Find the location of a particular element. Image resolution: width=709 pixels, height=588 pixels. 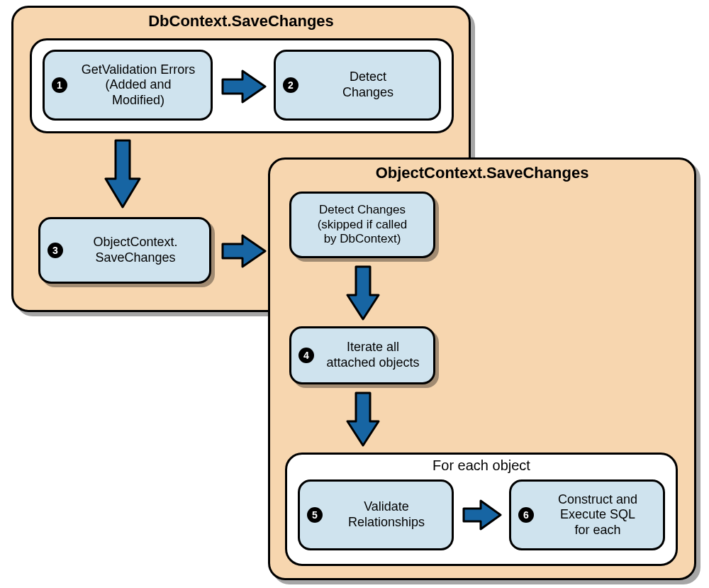

step-6-construct-execute-sql: 6 Construct and Execute SQL for each is located at coordinates (587, 515).